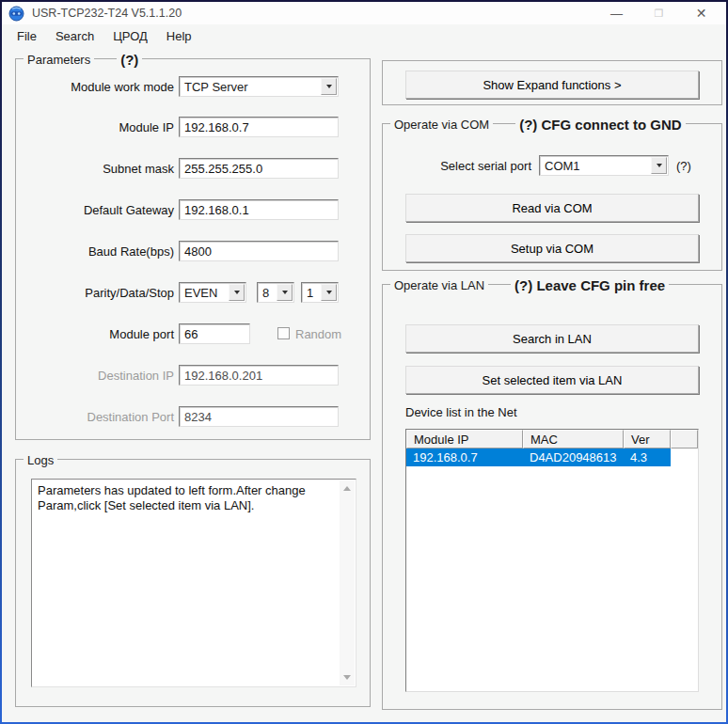 The image size is (728, 724). What do you see at coordinates (428, 165) in the screenshot?
I see `serial-port-label: Select serial port` at bounding box center [428, 165].